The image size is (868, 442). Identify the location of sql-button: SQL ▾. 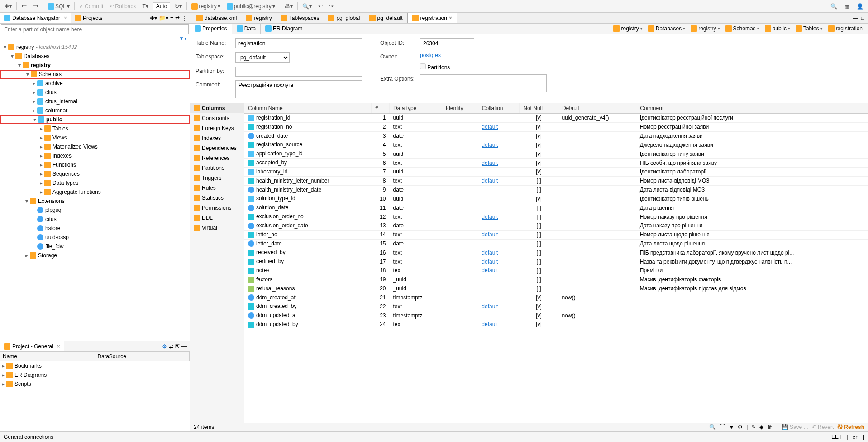
(59, 6).